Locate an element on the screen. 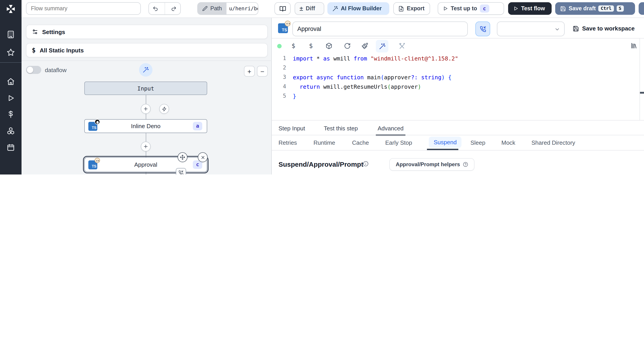  package-icon is located at coordinates (329, 46).